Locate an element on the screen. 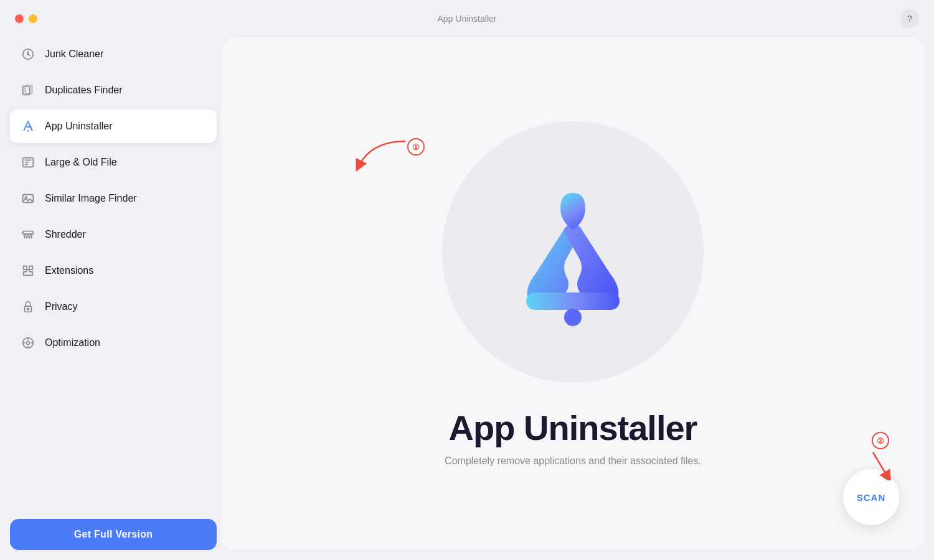 The image size is (934, 560). duplicates-finder-icon is located at coordinates (28, 90).